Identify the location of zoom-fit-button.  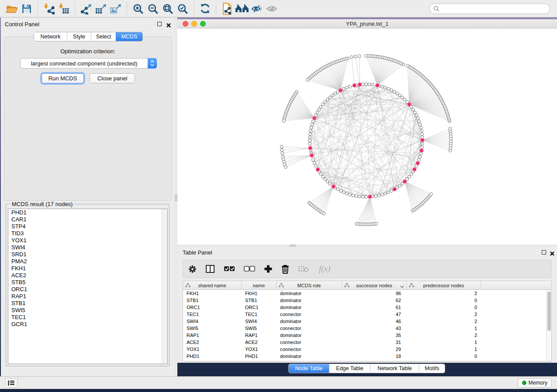
(168, 9).